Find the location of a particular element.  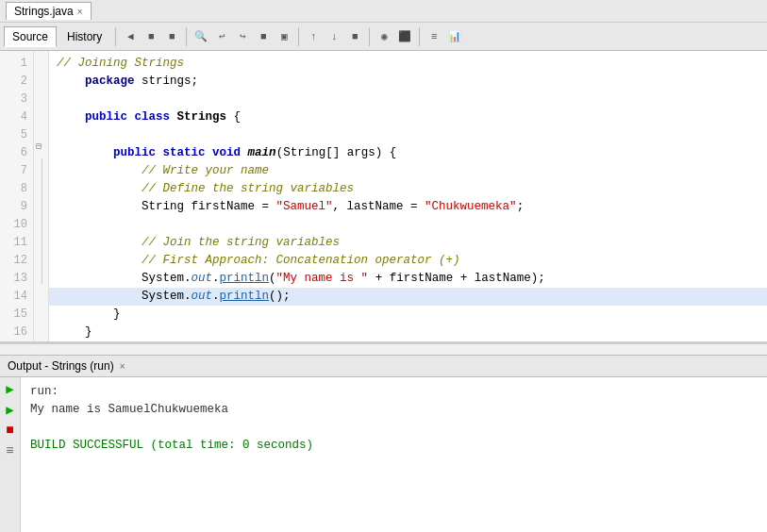

output-title: Output - Strings (run) is located at coordinates (60, 366).